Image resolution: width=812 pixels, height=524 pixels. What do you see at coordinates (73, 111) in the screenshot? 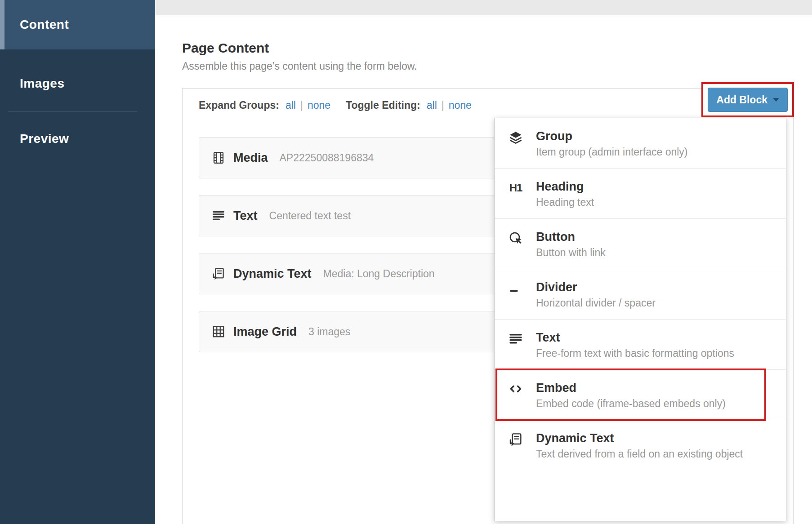
I see `sidebar-divider` at bounding box center [73, 111].